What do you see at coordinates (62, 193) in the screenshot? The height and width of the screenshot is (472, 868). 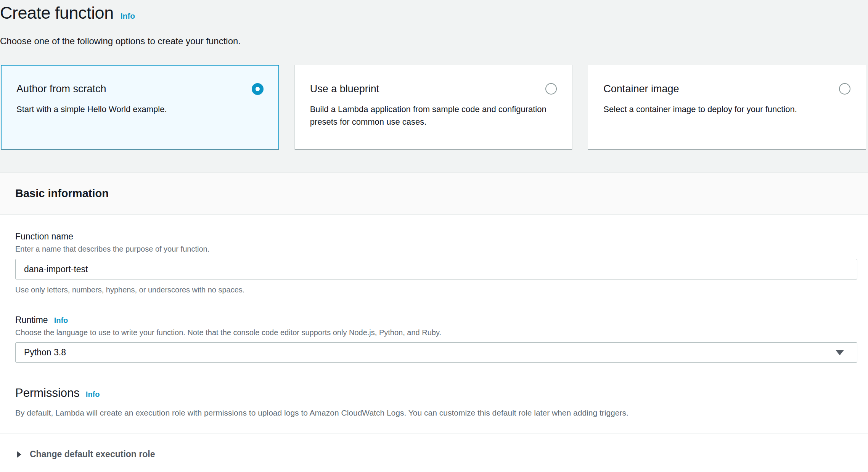 I see `basic-information-heading: Basic information` at bounding box center [62, 193].